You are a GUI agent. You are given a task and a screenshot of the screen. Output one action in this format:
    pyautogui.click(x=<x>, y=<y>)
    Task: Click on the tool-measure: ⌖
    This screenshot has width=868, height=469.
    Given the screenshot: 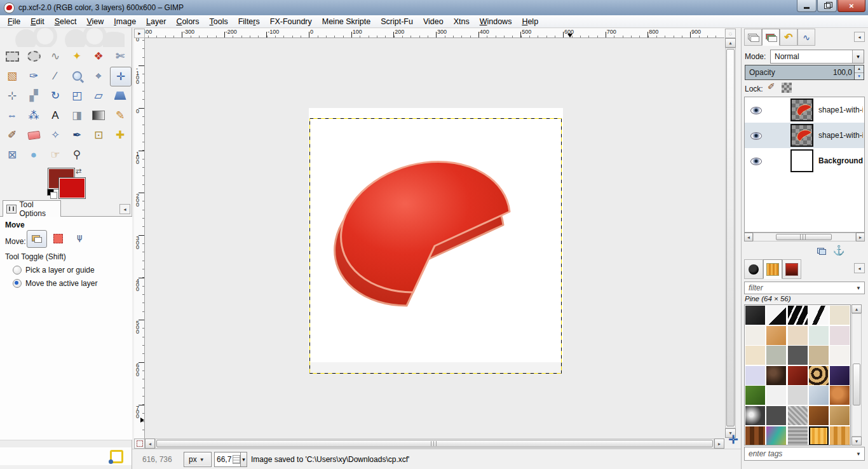 What is the action you would take?
    pyautogui.click(x=98, y=76)
    